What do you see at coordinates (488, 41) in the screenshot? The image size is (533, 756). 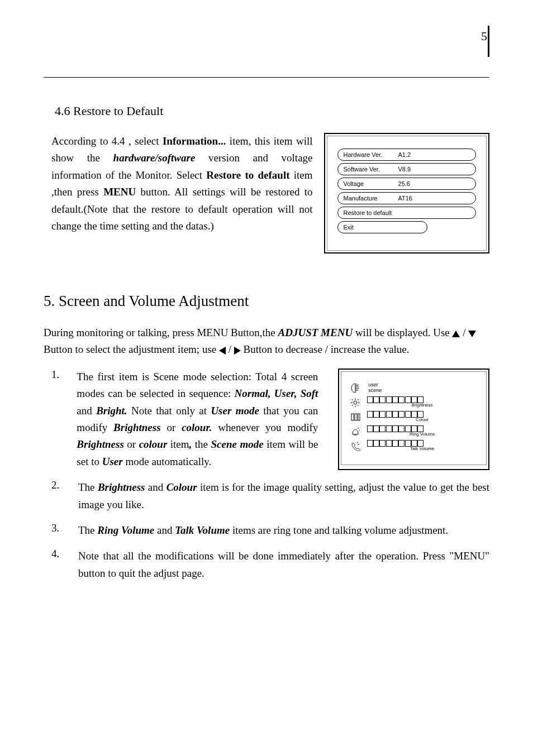 I see `page-number-divider` at bounding box center [488, 41].